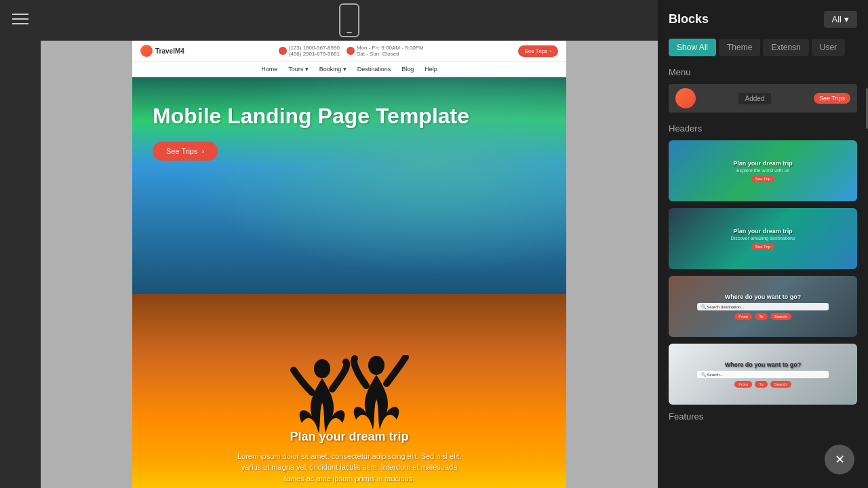 Image resolution: width=868 pixels, height=488 pixels. I want to click on logo-icon, so click(146, 51).